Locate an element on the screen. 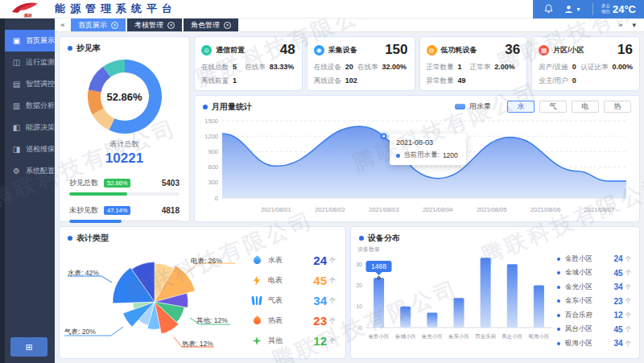  legend-item-电表: 电表45个 is located at coordinates (293, 280).